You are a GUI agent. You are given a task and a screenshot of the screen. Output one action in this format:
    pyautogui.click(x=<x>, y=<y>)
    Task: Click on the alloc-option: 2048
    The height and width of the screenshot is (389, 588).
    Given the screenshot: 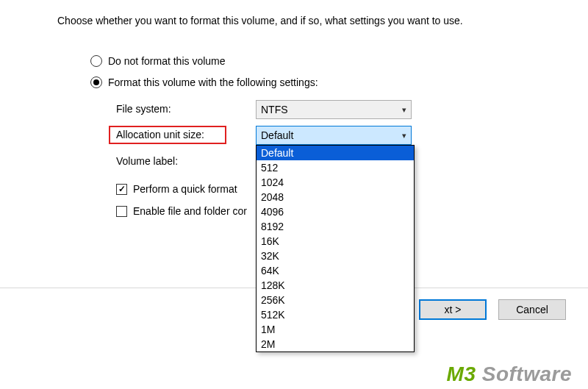 What is the action you would take?
    pyautogui.click(x=335, y=197)
    